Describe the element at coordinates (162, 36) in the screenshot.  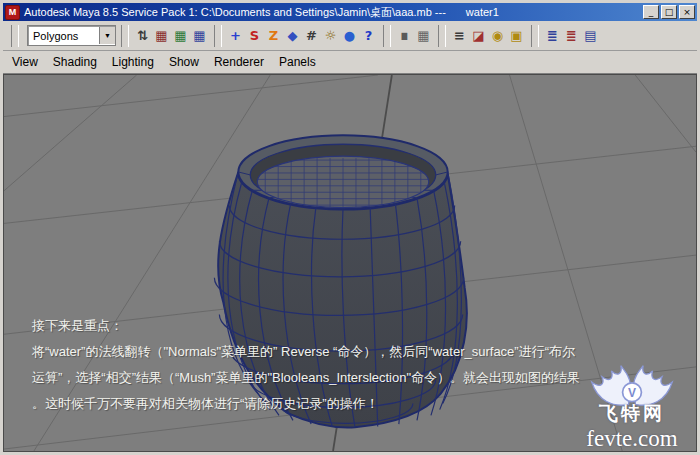
I see `snap-to-grid-icon: ▦` at that location.